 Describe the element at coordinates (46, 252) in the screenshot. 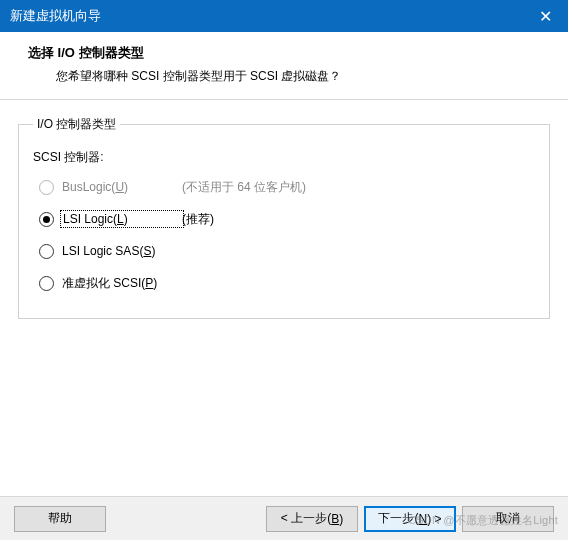

I see `radio-lsi-logic-sas` at that location.